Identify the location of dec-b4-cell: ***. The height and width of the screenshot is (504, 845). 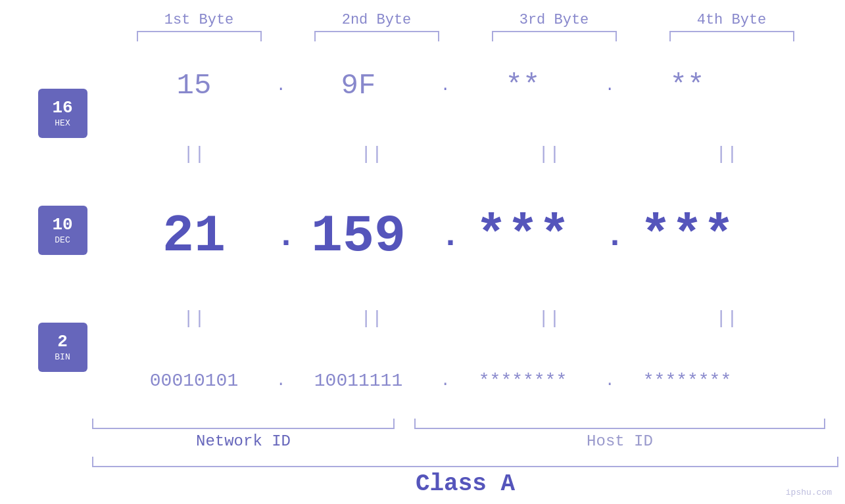
(687, 237).